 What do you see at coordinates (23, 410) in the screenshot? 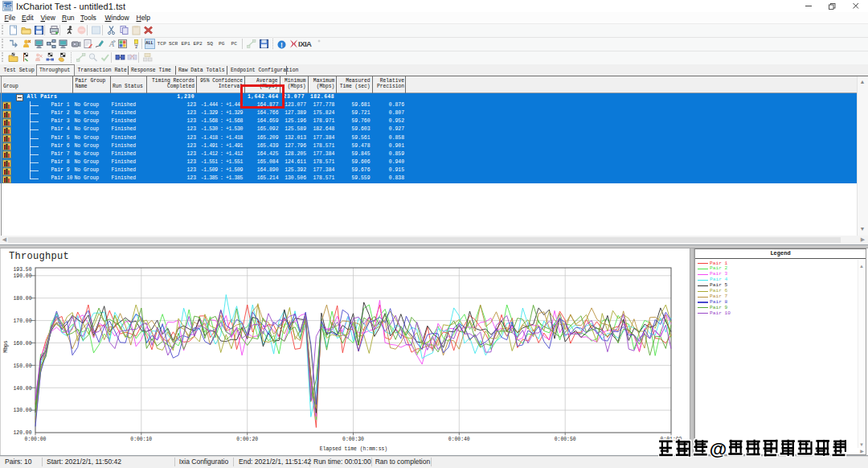
I see `svg-text: 130.00` at bounding box center [23, 410].